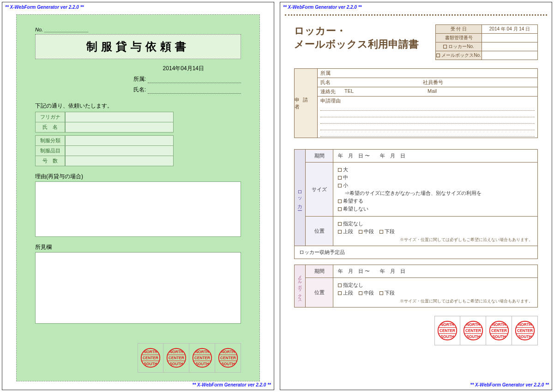 This screenshot has width=554, height=392. I want to click on admin-table: 受 付 日2014 年 04 月 14 日 書類管理番号 ロッカーNo. メール…, so click(487, 42).